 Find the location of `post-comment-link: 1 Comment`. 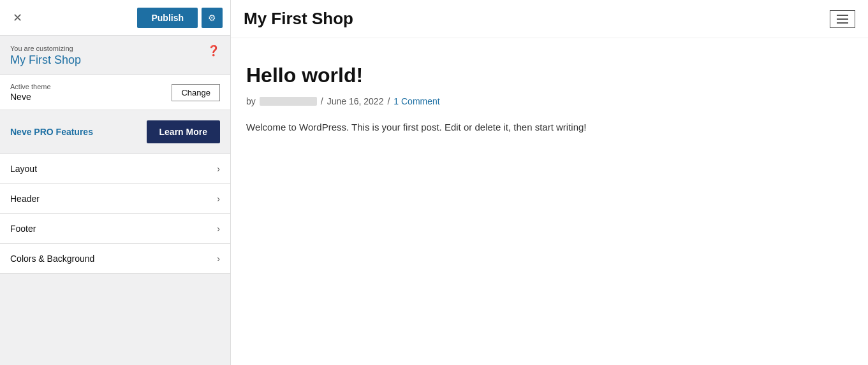

post-comment-link: 1 Comment is located at coordinates (416, 101).